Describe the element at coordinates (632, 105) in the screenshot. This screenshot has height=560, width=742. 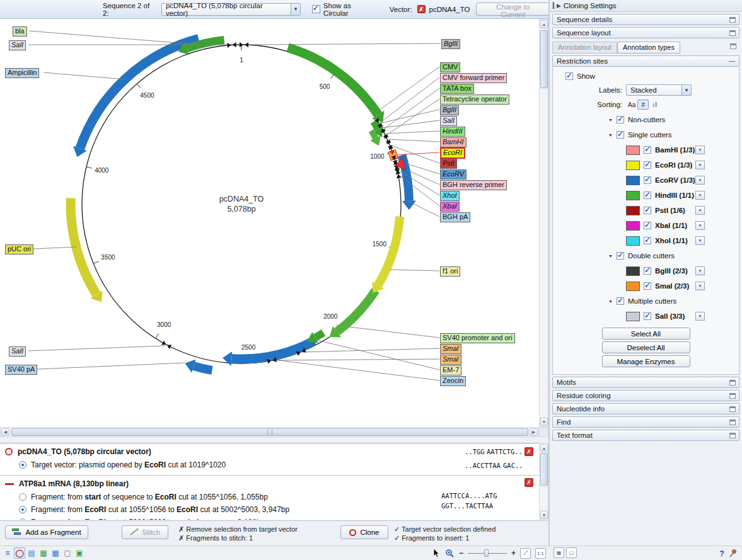
I see `sort-button-aa: Aa` at that location.